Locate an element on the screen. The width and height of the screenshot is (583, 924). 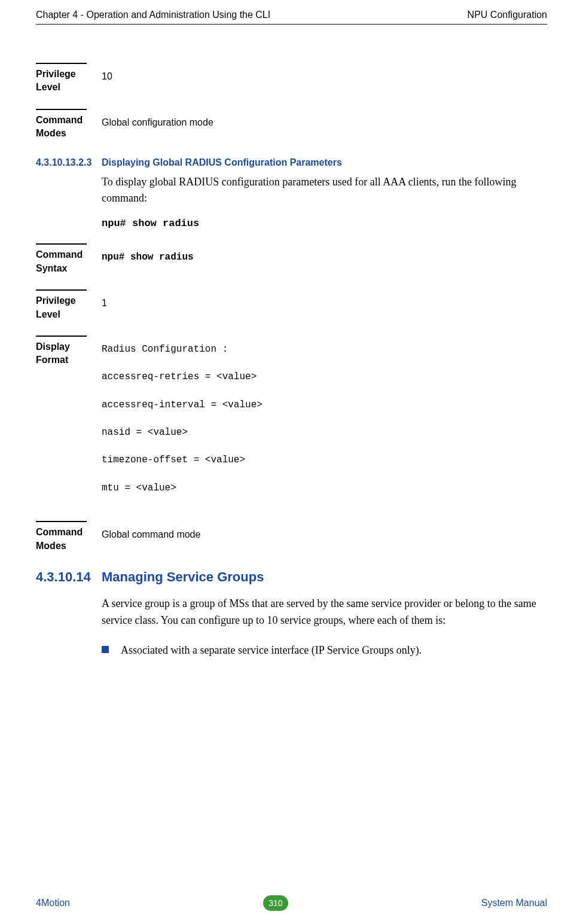
section-number: 4.3.10.14 is located at coordinates (69, 577).